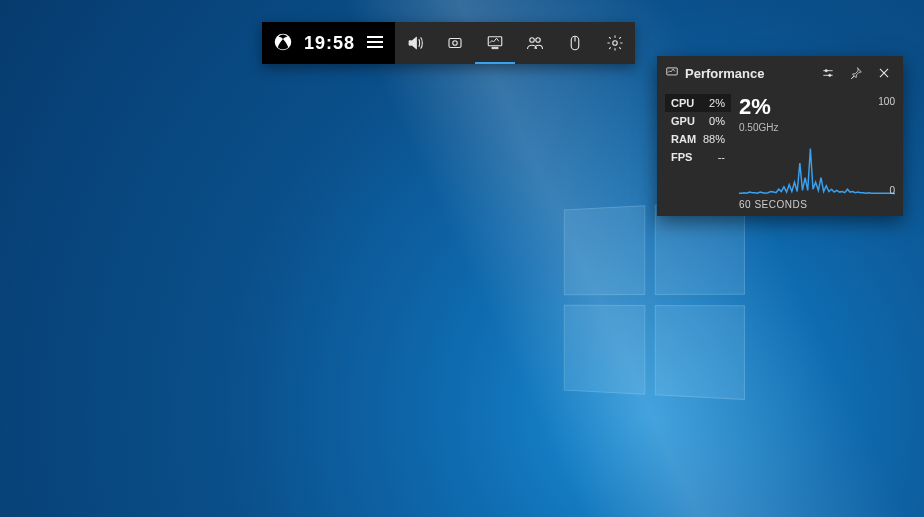 Image resolution: width=924 pixels, height=517 pixels. Describe the element at coordinates (856, 73) in the screenshot. I see `pin-button` at that location.